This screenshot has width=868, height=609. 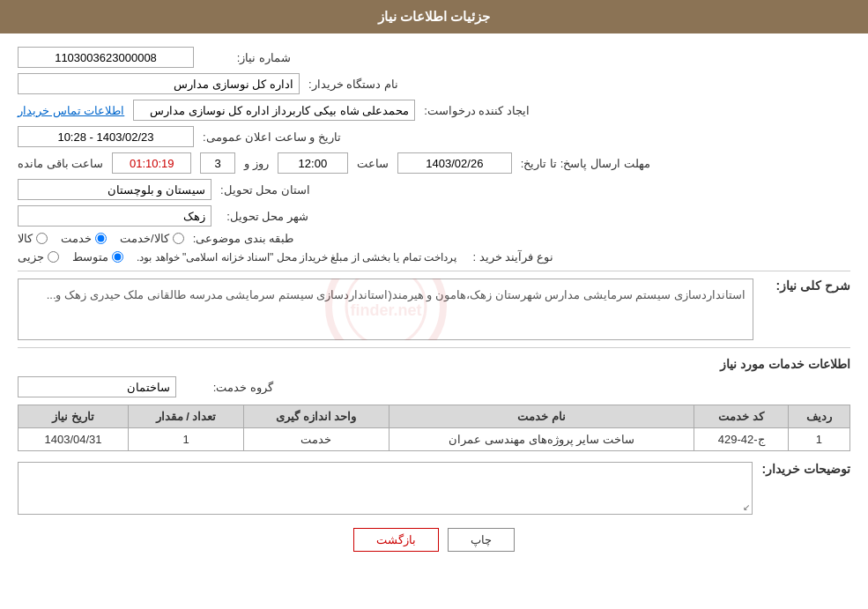 What do you see at coordinates (434, 189) in the screenshot?
I see `province-row: استان محل تحویل:` at bounding box center [434, 189].